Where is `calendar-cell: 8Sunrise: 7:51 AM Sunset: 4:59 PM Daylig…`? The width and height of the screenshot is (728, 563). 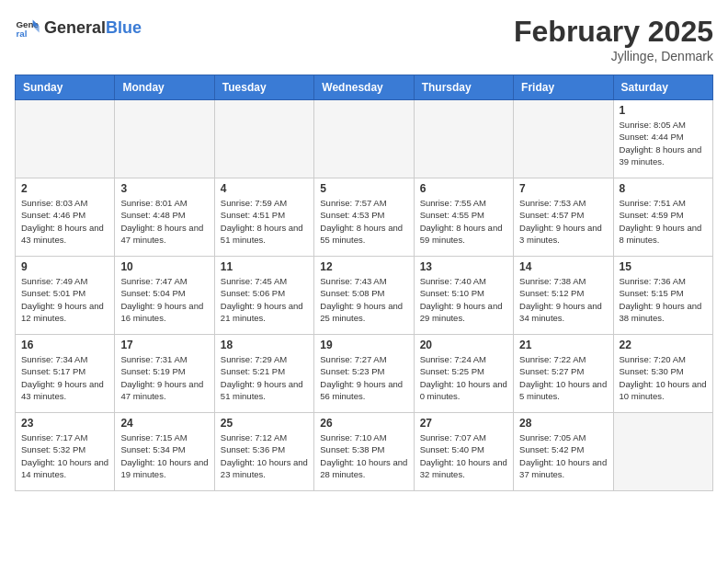
calendar-cell: 8Sunrise: 7:51 AM Sunset: 4:59 PM Daylig… is located at coordinates (663, 217).